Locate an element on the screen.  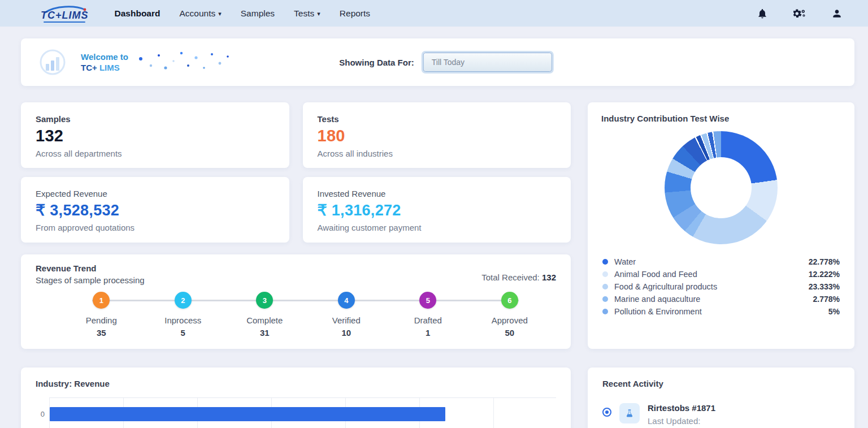
industry-contribution-title: Industry Contribution Test Wise is located at coordinates (721, 119).